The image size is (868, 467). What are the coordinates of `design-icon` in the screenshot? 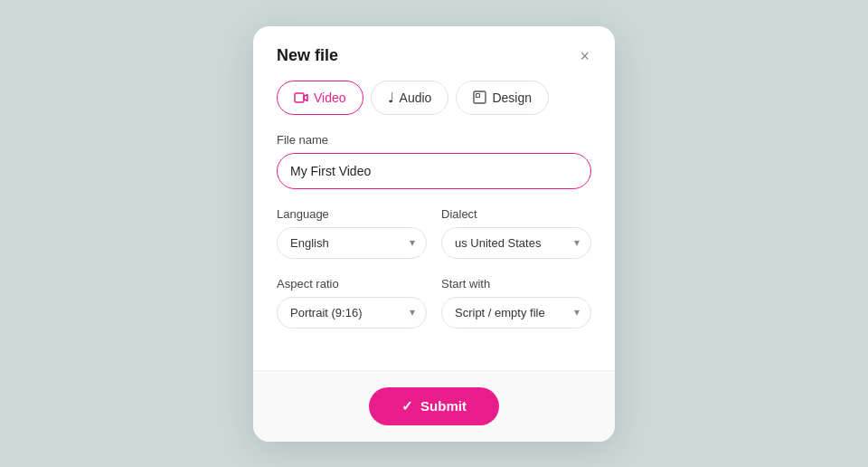 It's located at (479, 98).